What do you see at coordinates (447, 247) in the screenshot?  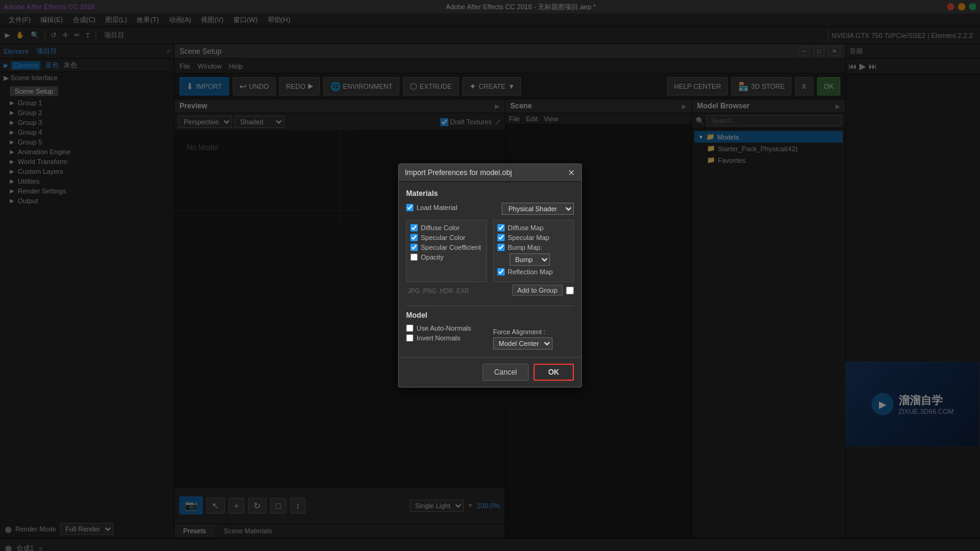 I see `specular-coeff-check: Specular Coefficient` at bounding box center [447, 247].